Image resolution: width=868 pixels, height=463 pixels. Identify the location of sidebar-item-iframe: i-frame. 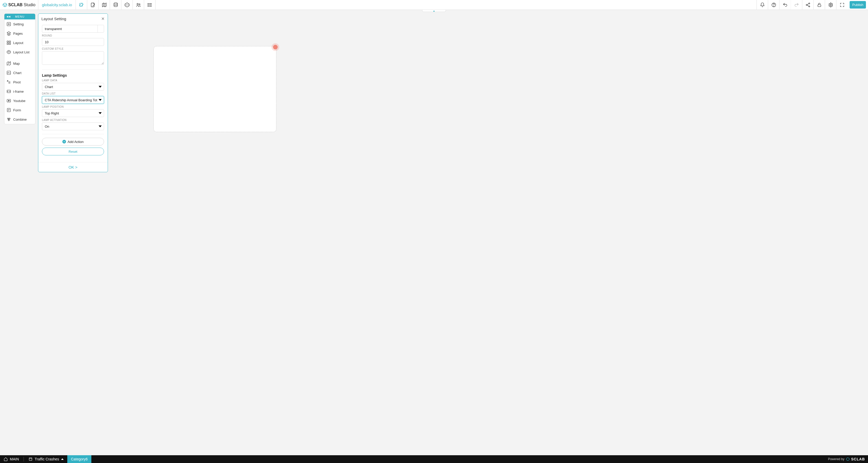
(20, 91).